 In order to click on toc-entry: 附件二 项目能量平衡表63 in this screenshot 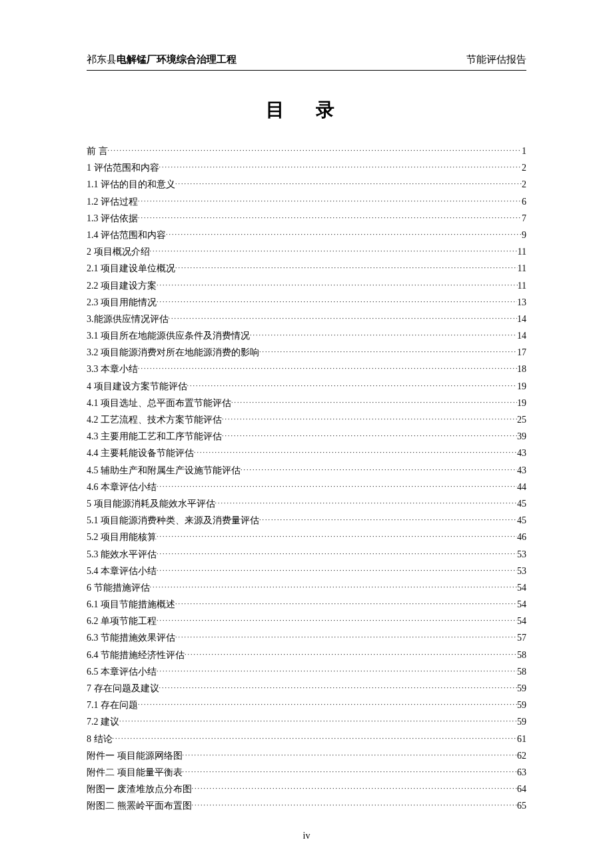, I will do `click(306, 772)`.